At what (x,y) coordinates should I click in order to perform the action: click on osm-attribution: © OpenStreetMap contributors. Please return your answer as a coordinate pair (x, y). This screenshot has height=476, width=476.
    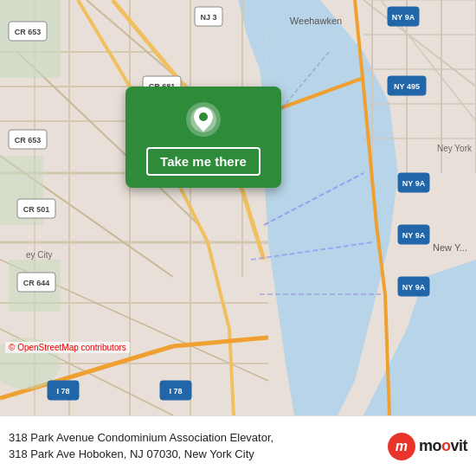
    Looking at the image, I should click on (68, 348).